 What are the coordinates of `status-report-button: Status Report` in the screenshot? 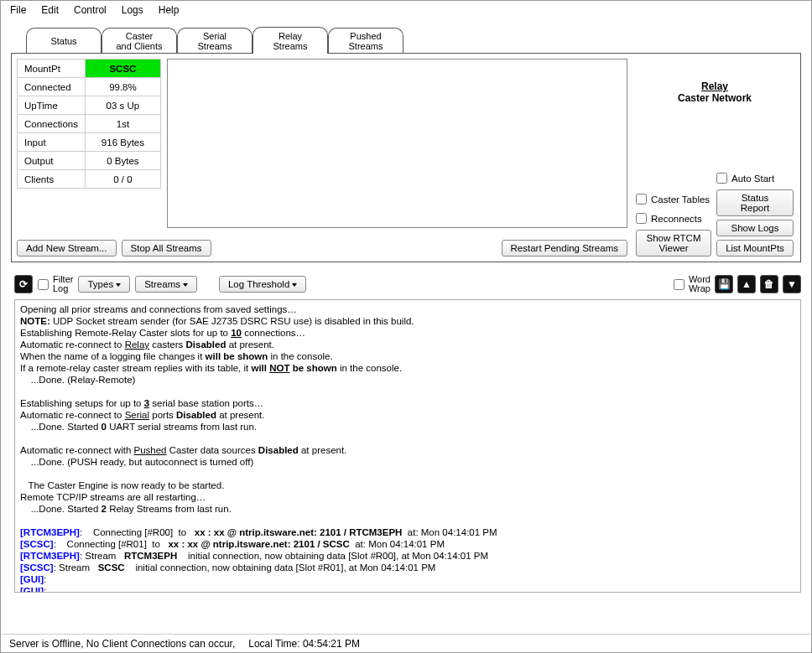 It's located at (755, 203).